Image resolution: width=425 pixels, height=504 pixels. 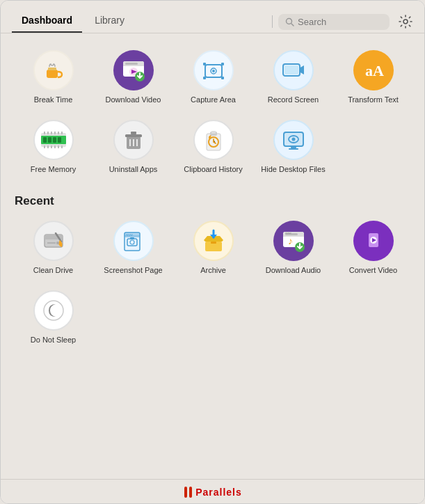 What do you see at coordinates (406, 22) in the screenshot?
I see `settings-button` at bounding box center [406, 22].